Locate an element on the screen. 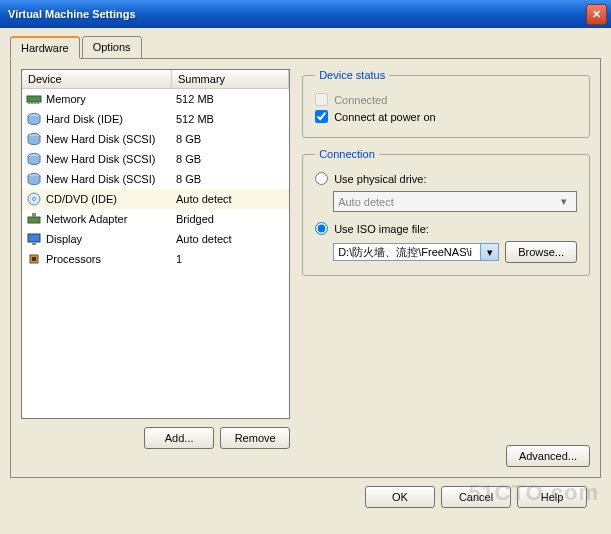 The width and height of the screenshot is (611, 534). connected-label: Connected is located at coordinates (360, 100).